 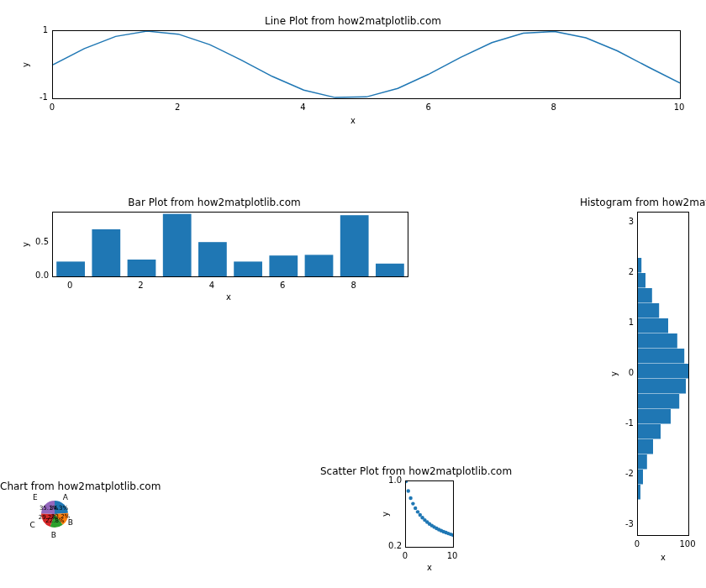 What do you see at coordinates (627, 423) in the screenshot?
I see `histogram-chart-ytick-label: -1` at bounding box center [627, 423].